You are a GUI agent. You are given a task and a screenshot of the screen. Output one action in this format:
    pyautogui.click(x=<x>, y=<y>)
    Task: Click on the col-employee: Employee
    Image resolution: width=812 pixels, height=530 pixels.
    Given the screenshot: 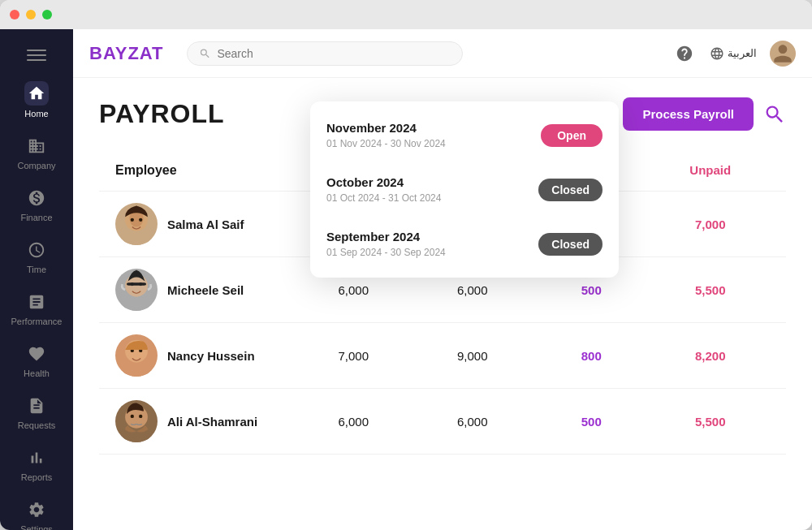 What is the action you would take?
    pyautogui.click(x=205, y=170)
    